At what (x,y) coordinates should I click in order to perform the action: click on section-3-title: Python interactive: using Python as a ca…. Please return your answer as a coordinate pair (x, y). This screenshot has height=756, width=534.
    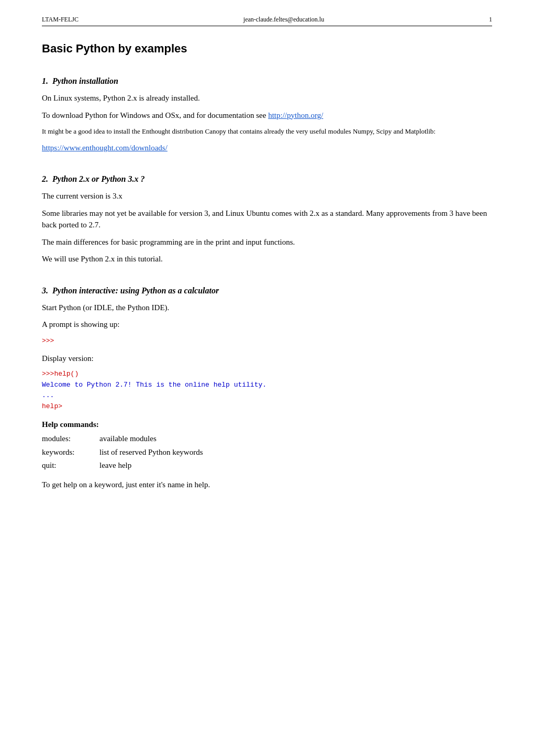
    Looking at the image, I should click on (136, 290).